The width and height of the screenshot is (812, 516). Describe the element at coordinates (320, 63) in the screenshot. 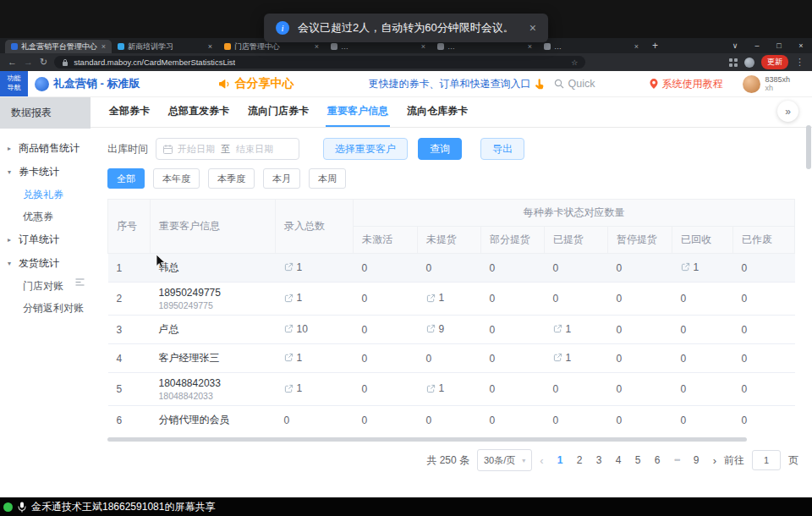

I see `address-bar: standard.maboy.cn/CardMemberStatisticsLi…` at that location.